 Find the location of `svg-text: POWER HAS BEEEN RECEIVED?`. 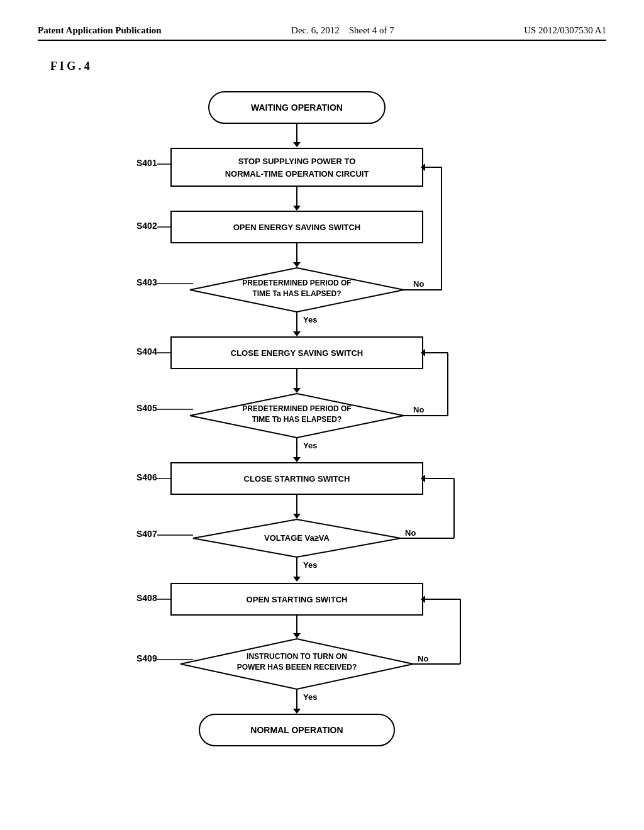

svg-text: POWER HAS BEEEN RECEIVED? is located at coordinates (297, 667).